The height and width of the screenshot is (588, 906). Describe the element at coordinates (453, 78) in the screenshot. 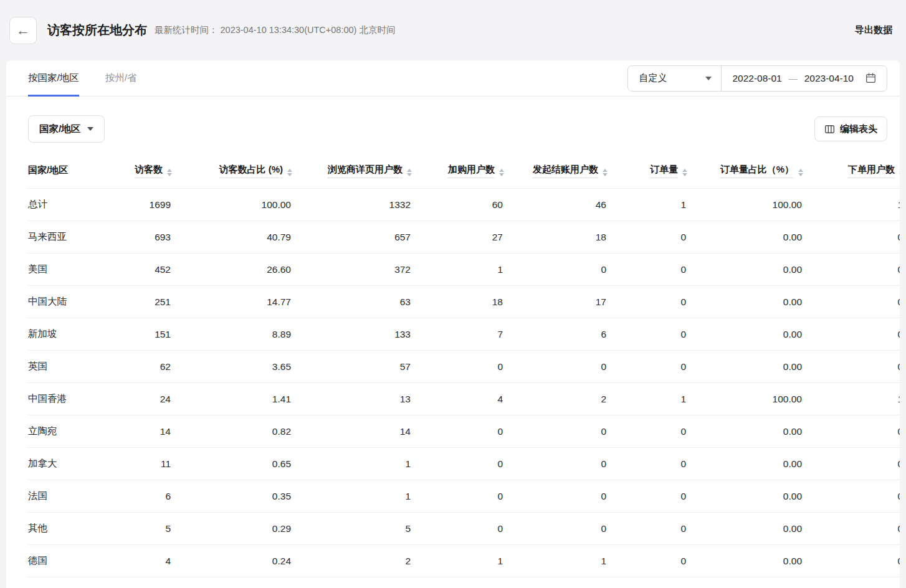

I see `tabs-row: 按国家/地区 按州/省 自定义 2022-08-01 — 2023-04-10` at that location.